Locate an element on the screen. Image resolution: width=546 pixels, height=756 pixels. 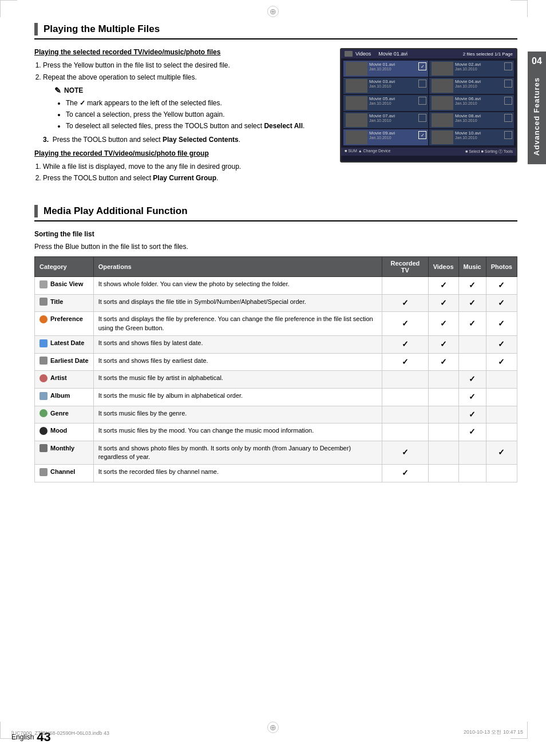
file-tag: [UC7000_ZT]BN68-02590H-06L03.indb 43 is located at coordinates (61, 733).